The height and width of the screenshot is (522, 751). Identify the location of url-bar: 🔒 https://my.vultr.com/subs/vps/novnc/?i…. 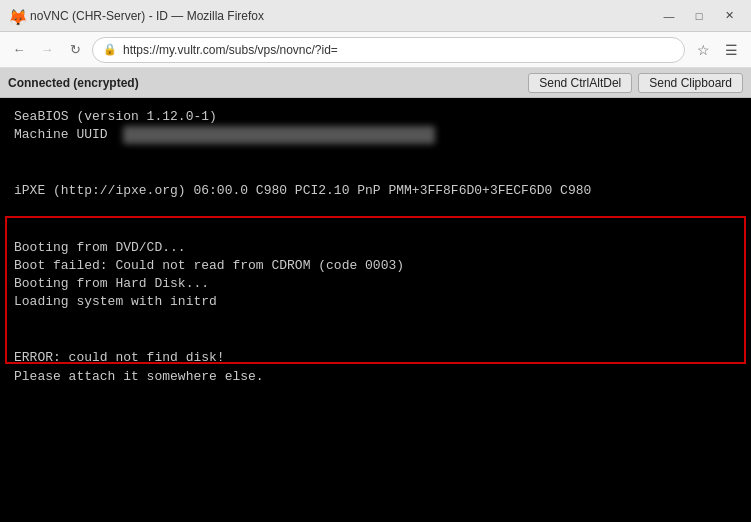
(388, 50).